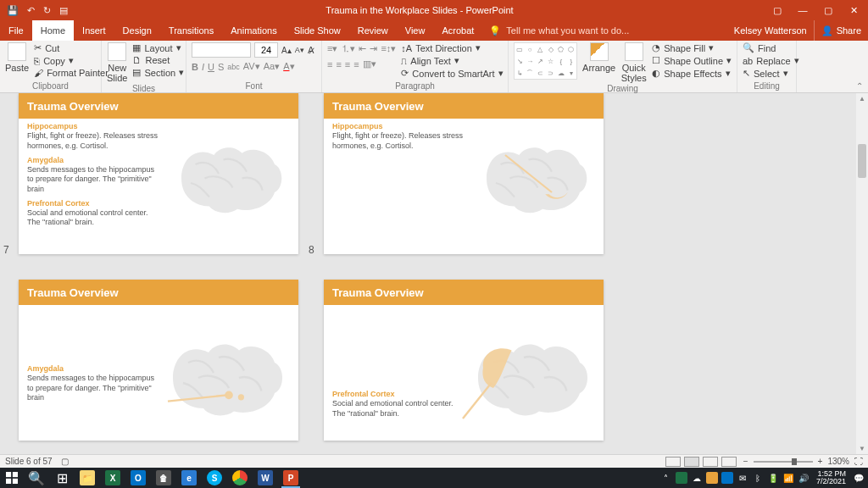 The width and height of the screenshot is (868, 488). Describe the element at coordinates (729, 462) in the screenshot. I see `slideshow-view-button` at that location.